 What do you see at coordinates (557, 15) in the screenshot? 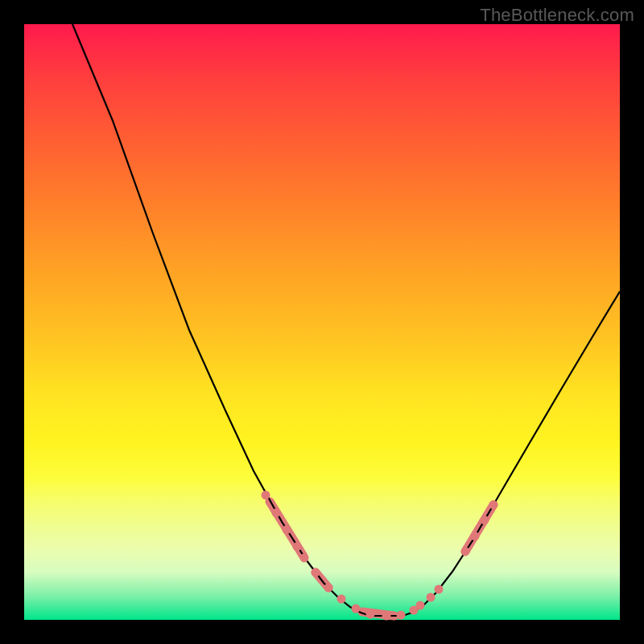
I see `attribution-text: TheBottleneck.com` at bounding box center [557, 15].